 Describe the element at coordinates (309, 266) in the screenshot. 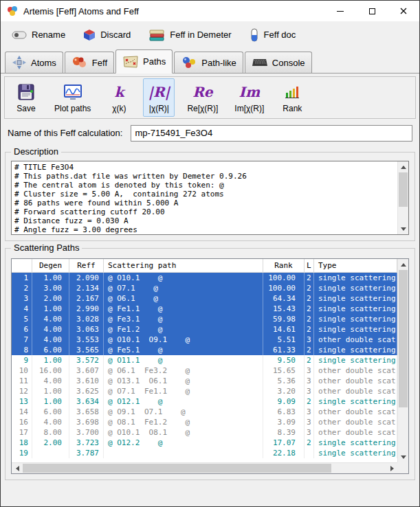

I see `column-header-legs: L` at that location.